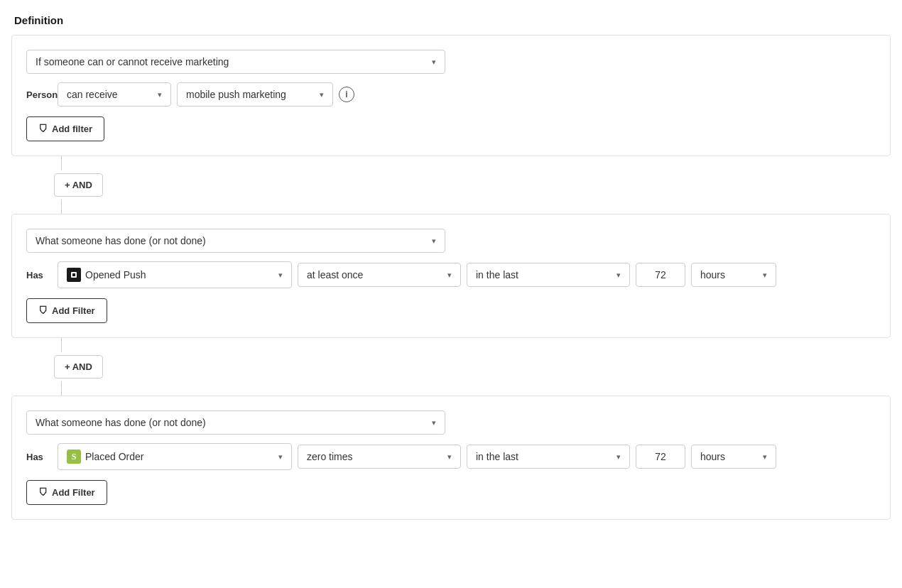 The width and height of the screenshot is (902, 588). I want to click on page-title: Definition, so click(451, 24).